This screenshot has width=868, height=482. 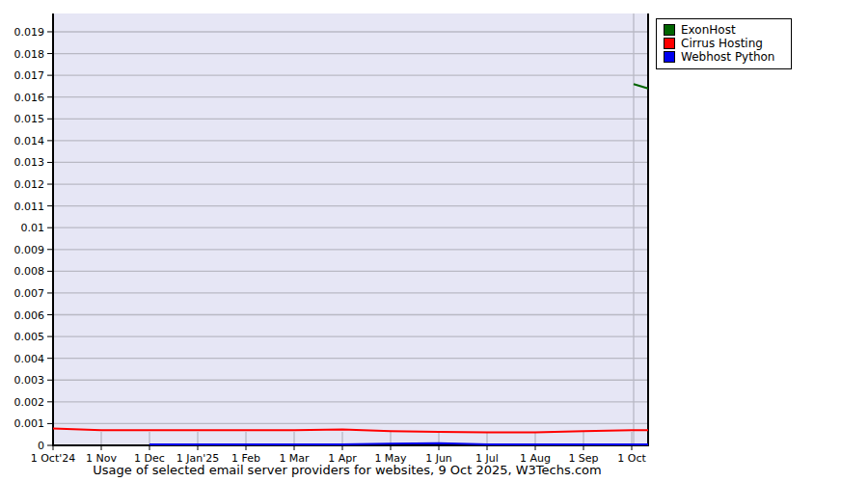 I want to click on legend-label-cirrus-hosting: Cirrus Hosting, so click(x=721, y=44).